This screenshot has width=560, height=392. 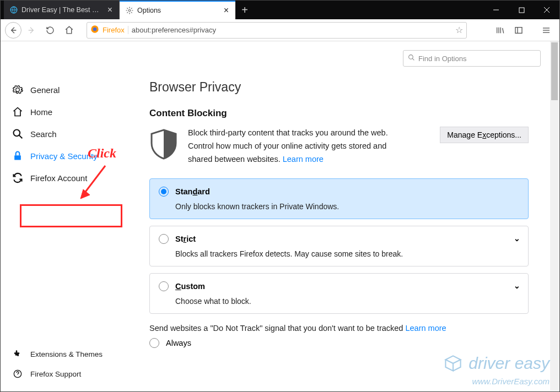 What do you see at coordinates (154, 343) in the screenshot?
I see `radio-always` at bounding box center [154, 343].